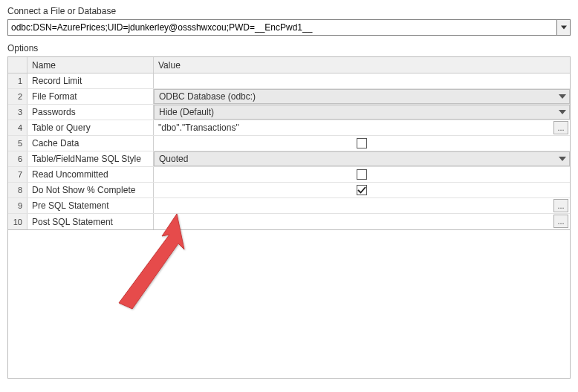 This screenshot has width=578, height=392. What do you see at coordinates (289, 144) in the screenshot?
I see `table-row: 5Cache Data` at bounding box center [289, 144].